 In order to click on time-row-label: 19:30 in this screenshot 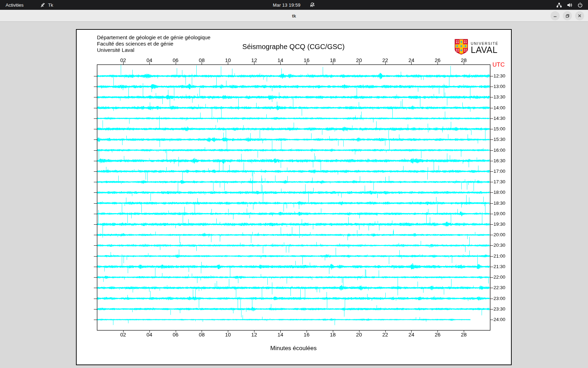, I will do `click(499, 224)`.